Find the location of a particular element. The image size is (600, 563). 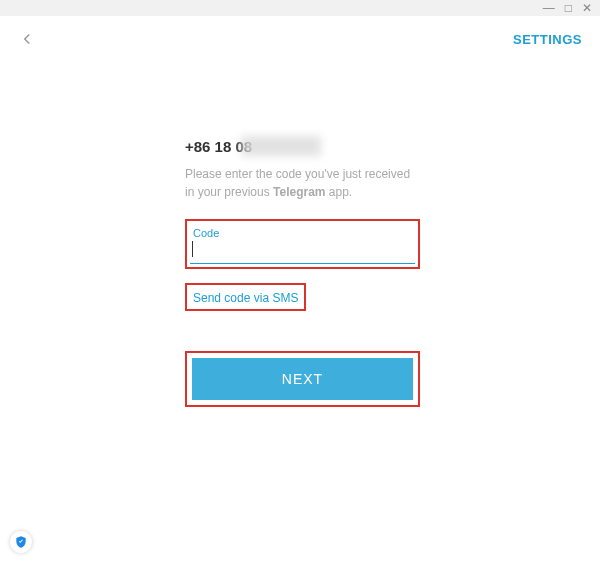

close-icon: ✕ is located at coordinates (587, 8).